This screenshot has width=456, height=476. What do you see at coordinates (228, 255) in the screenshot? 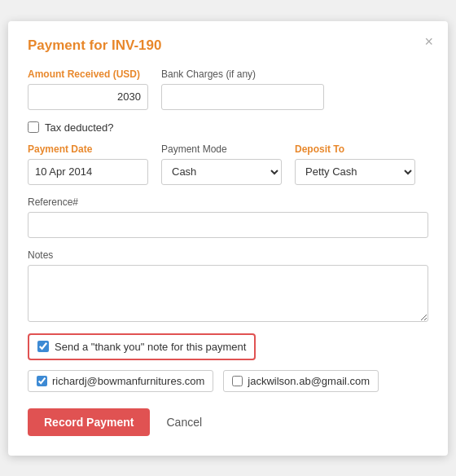
I see `notes-label: Notes` at bounding box center [228, 255].